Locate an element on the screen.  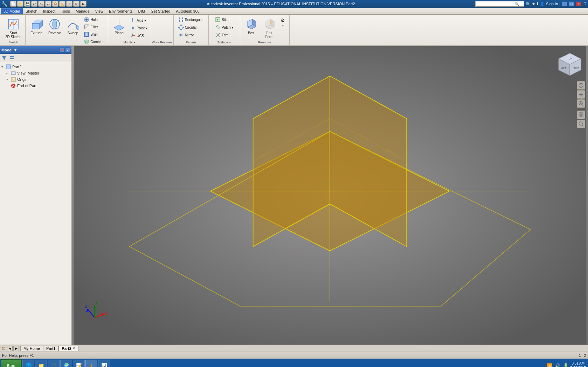
tree-item-origin: ▾ O Origin is located at coordinates (36, 79).